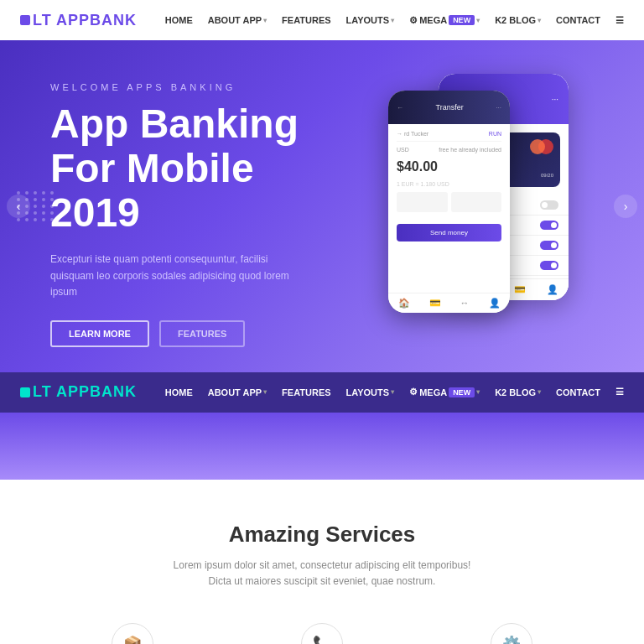  Describe the element at coordinates (79, 392) in the screenshot. I see `sticky-logo: LT APPBANK` at that location.